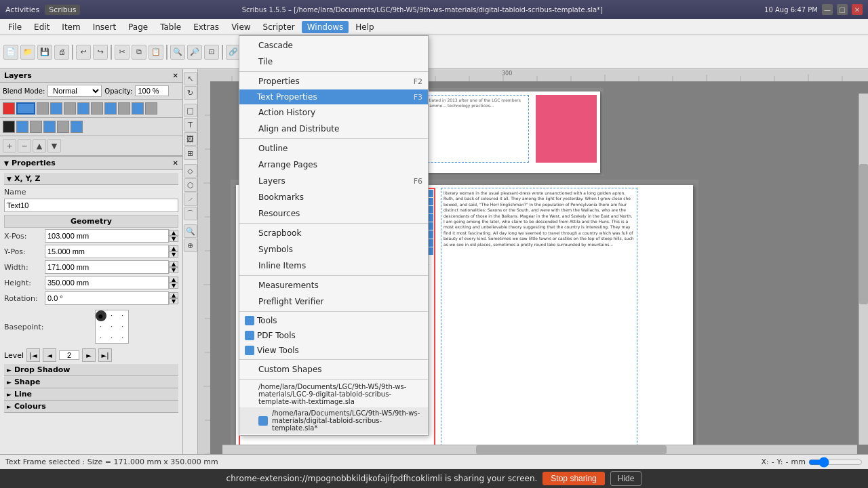  What do you see at coordinates (191, 153) in the screenshot?
I see `vtool-table: ⊞` at bounding box center [191, 153].